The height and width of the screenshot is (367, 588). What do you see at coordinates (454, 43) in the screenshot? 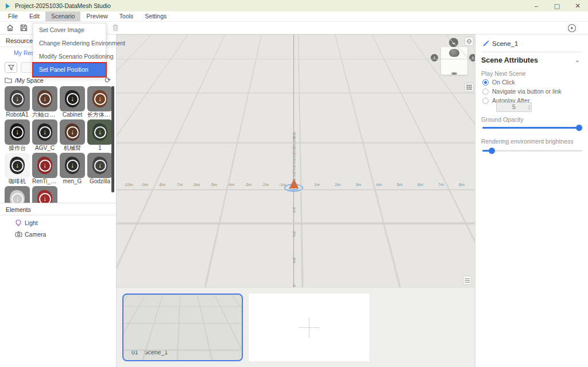
I see `gizmo-chevron-down-icon: ⌄` at bounding box center [454, 43].